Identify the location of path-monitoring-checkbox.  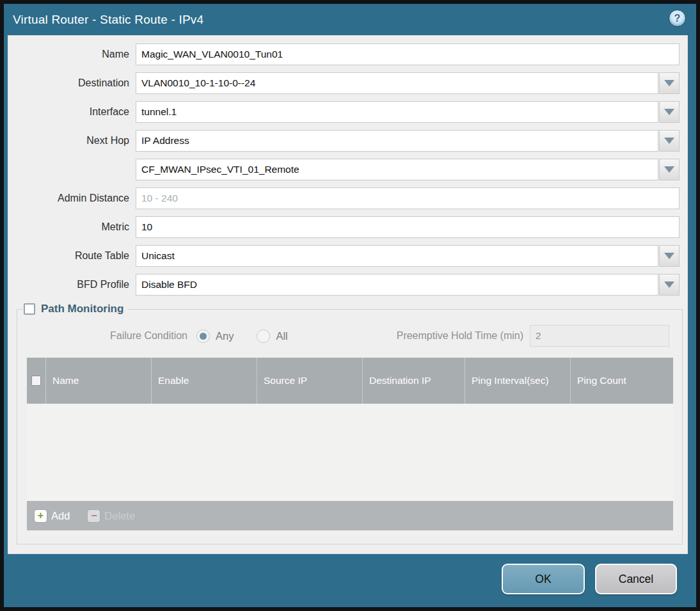
(29, 309).